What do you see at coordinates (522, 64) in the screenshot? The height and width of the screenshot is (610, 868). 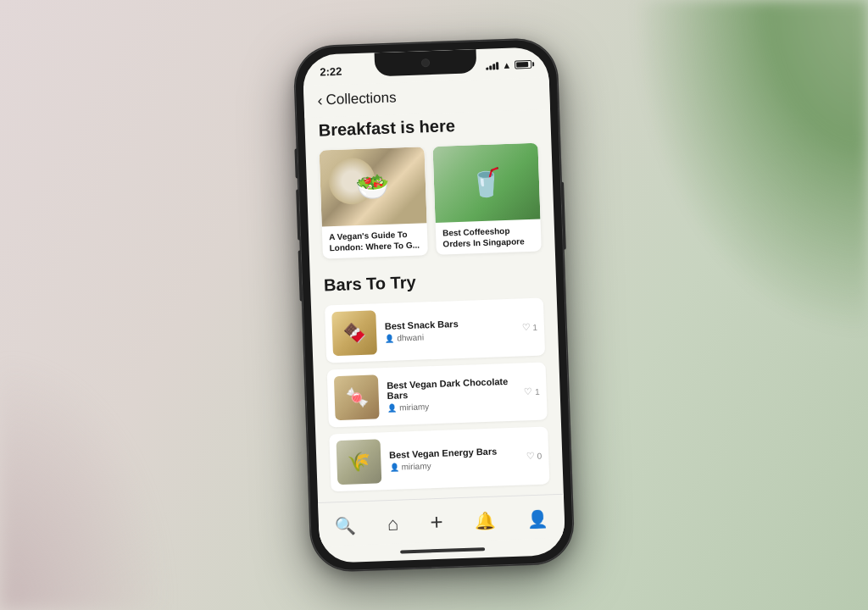 I see `battery-fill` at bounding box center [522, 64].